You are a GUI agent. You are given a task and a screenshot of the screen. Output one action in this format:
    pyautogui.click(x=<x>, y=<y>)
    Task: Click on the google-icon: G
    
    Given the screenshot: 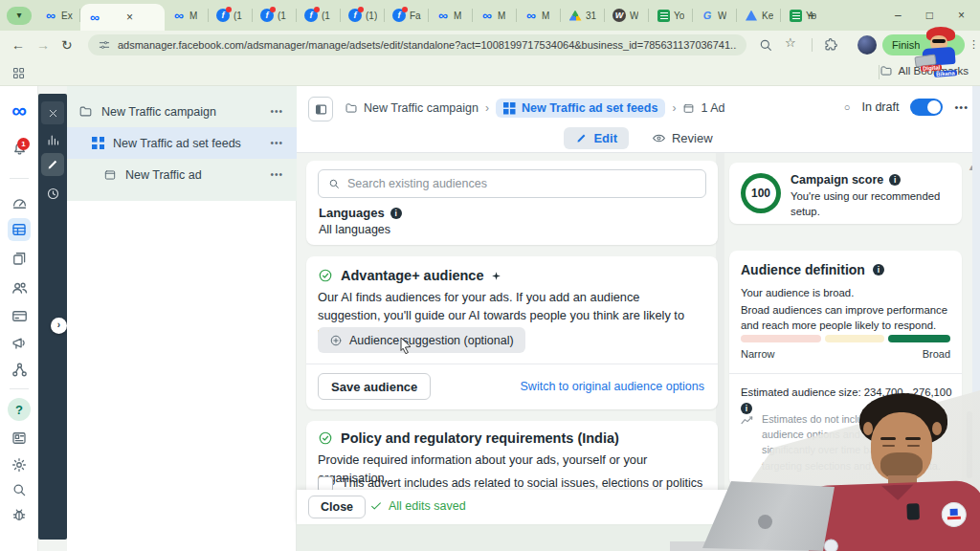 What is the action you would take?
    pyautogui.click(x=707, y=15)
    